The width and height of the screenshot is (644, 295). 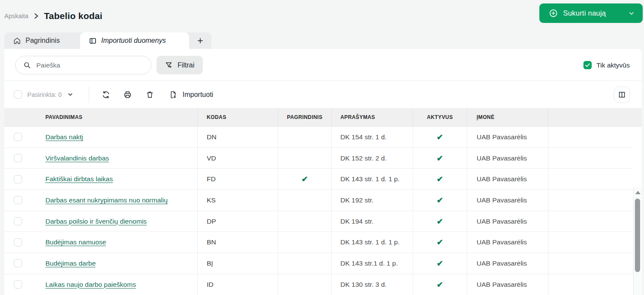 I want to click on tab-pagrindinis: Pagrindinis, so click(x=42, y=41).